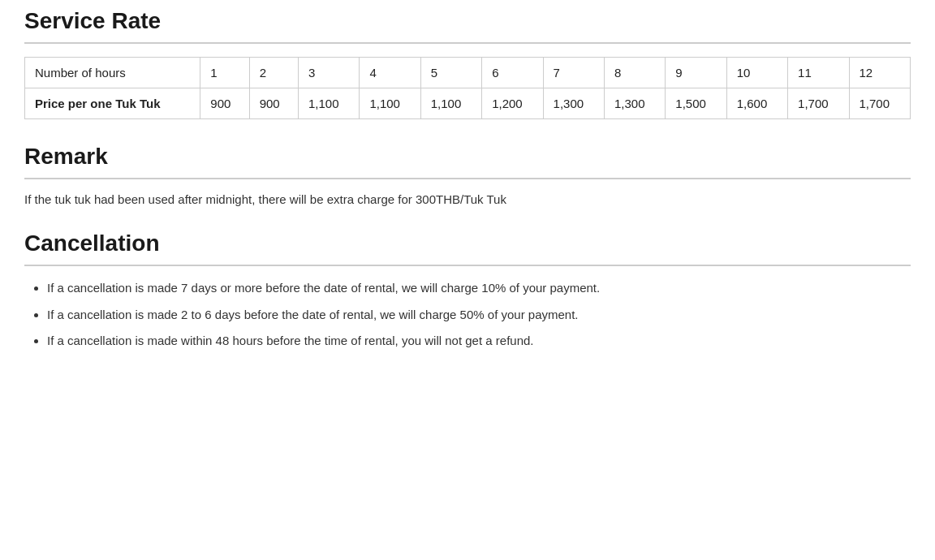 Image resolution: width=935 pixels, height=560 pixels. Describe the element at coordinates (479, 315) in the screenshot. I see `cancellation-item-2: If a cancellation is made 2 to 6 days be…` at that location.